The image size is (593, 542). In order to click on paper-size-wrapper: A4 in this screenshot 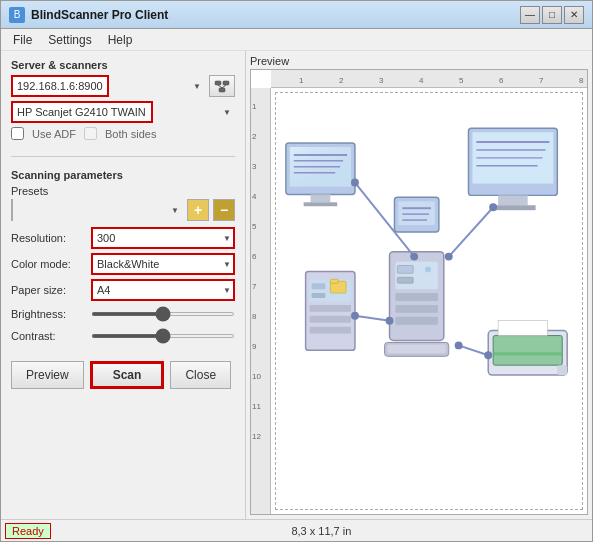, I will do `click(163, 290)`.